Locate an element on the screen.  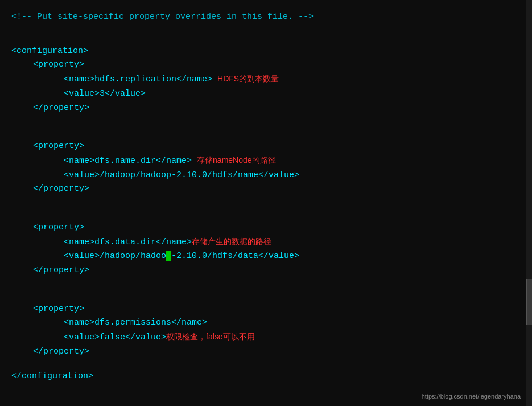
configuration-close: </configuration> is located at coordinates (266, 377).